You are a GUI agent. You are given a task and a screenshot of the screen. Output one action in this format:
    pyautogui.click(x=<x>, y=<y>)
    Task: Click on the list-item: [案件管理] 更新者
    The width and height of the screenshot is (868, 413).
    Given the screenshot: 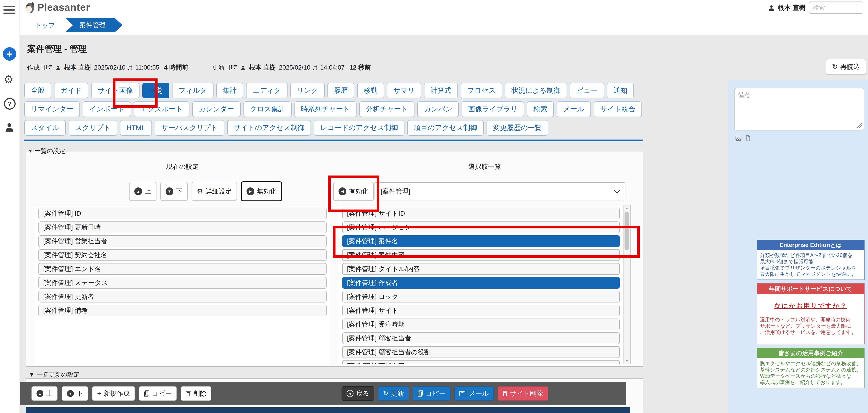 What is the action you would take?
    pyautogui.click(x=183, y=297)
    